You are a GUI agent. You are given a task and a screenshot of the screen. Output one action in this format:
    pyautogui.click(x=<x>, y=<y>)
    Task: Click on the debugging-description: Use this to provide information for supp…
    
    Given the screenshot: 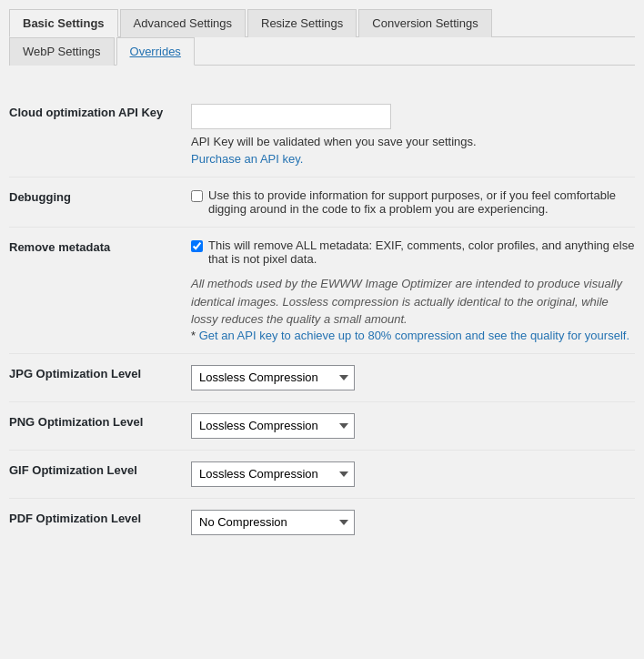 What is the action you would take?
    pyautogui.click(x=422, y=202)
    